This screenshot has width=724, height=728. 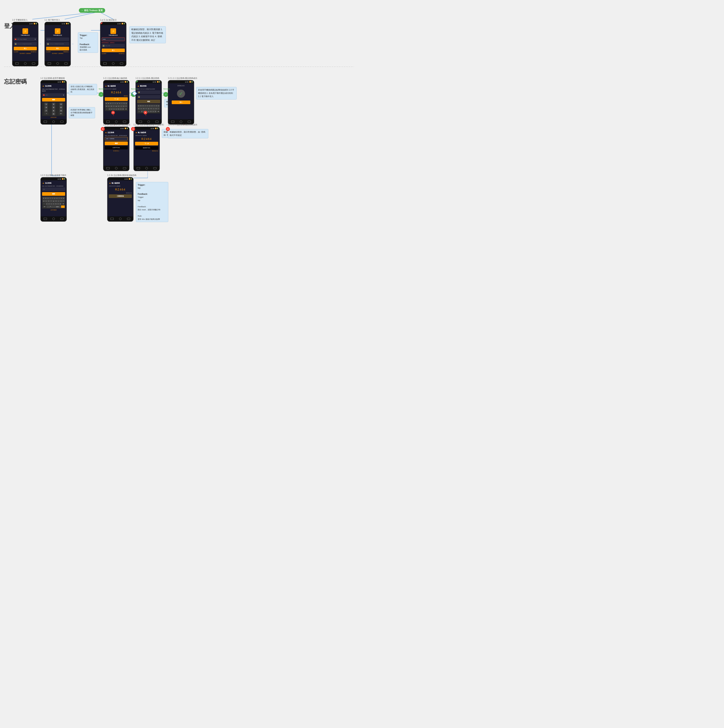 What do you see at coordinates (25, 44) in the screenshot?
I see `phone-1-0: 12:30 📶🔋 ⚡ TRUBUZZ 🇭🇰 +852 ✕ 輸入手機號碼 ▼ 🔒 …` at bounding box center [25, 44].